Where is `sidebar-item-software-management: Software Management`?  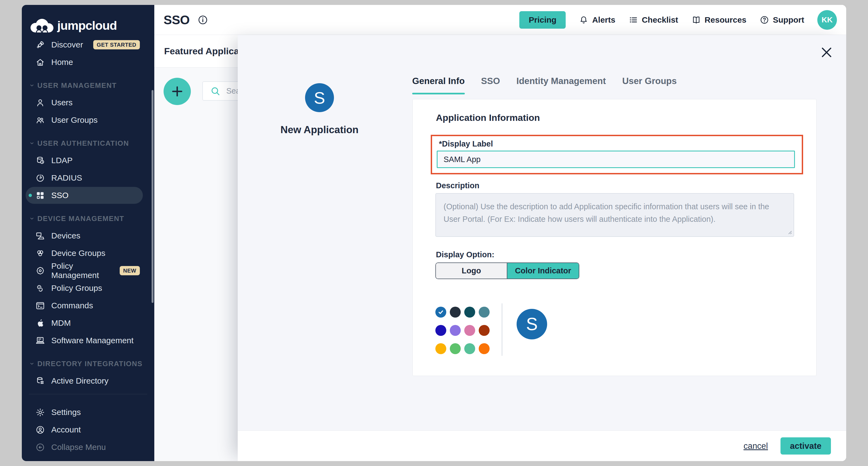
sidebar-item-software-management: Software Management is located at coordinates (88, 341).